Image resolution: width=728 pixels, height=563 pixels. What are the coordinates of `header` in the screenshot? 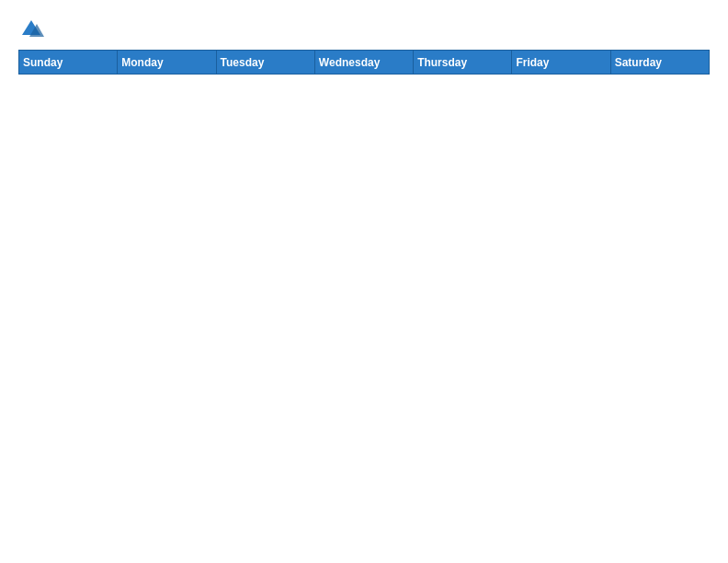 It's located at (364, 29).